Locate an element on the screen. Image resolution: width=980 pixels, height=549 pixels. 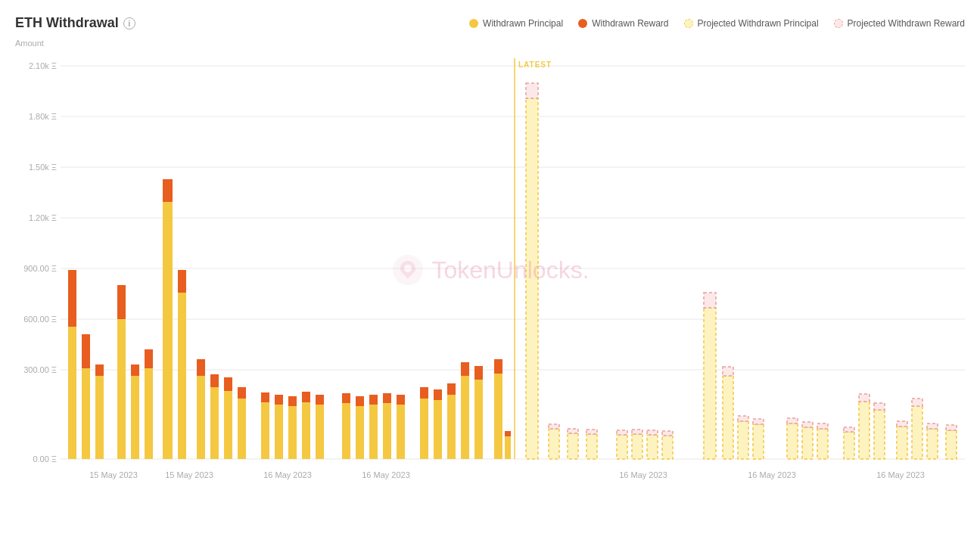
legend-label-projected-reward: Projected Withdrawn Reward is located at coordinates (907, 23).